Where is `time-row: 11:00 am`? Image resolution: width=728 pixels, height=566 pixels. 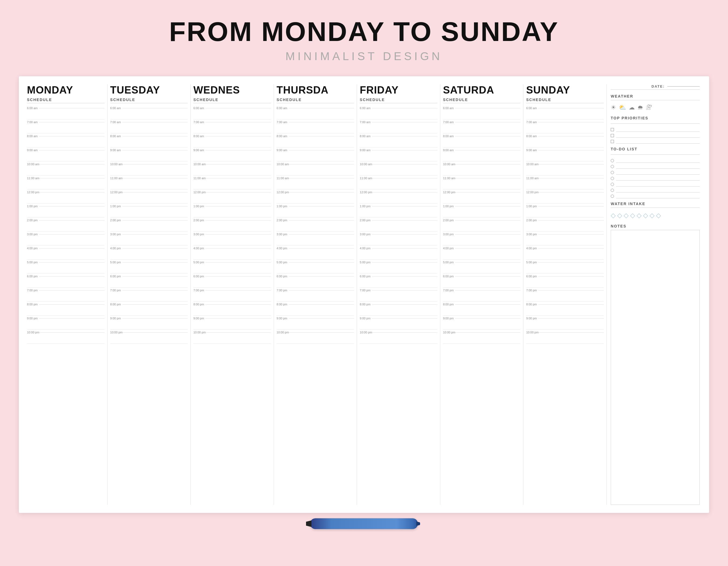 time-row: 11:00 am is located at coordinates (66, 183).